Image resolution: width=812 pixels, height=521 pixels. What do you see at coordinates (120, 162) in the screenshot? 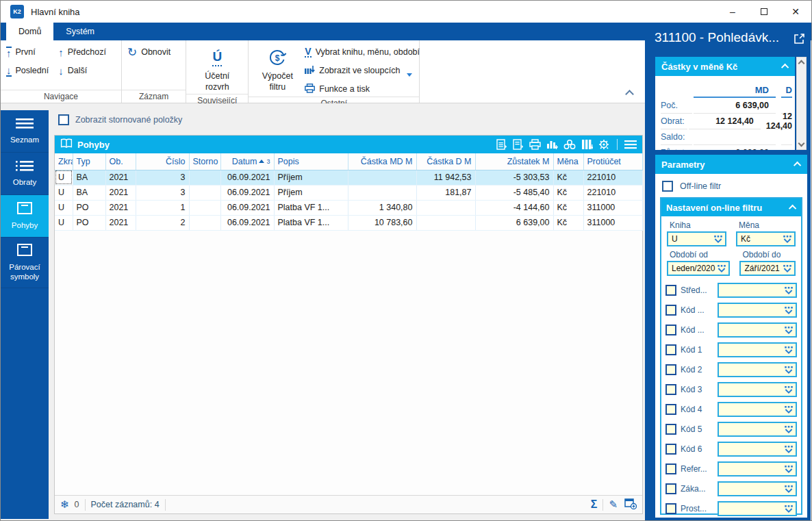
I see `col-ob: Ob.` at bounding box center [120, 162].